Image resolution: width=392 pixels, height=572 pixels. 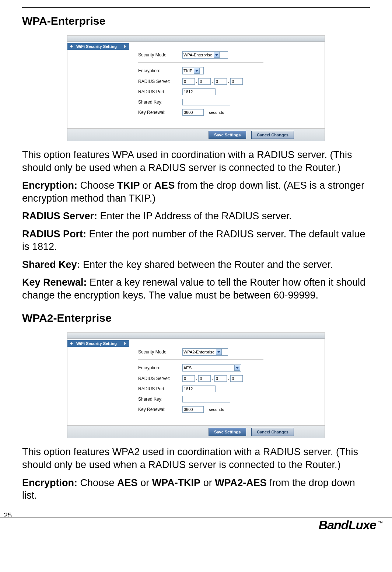 I want to click on select-security-mode: WPA-Enterprise, so click(x=205, y=55).